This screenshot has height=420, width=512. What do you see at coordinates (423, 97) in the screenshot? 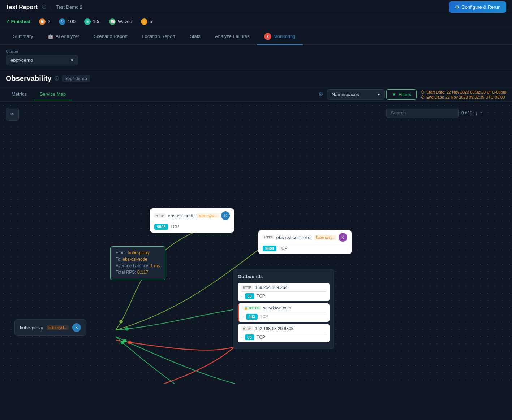
I see `end-clock-icon: ⏱` at bounding box center [423, 97].